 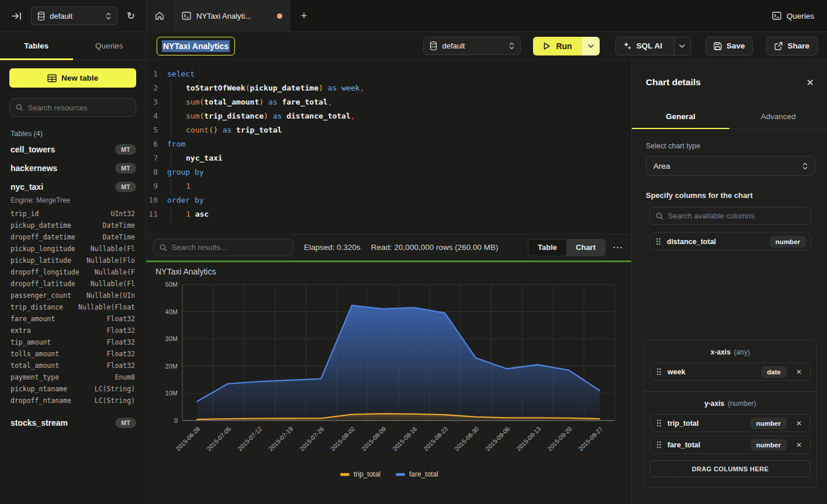 What do you see at coordinates (731, 423) in the screenshot?
I see `y-axis-column-trip-total: trip_total number ✕` at bounding box center [731, 423].